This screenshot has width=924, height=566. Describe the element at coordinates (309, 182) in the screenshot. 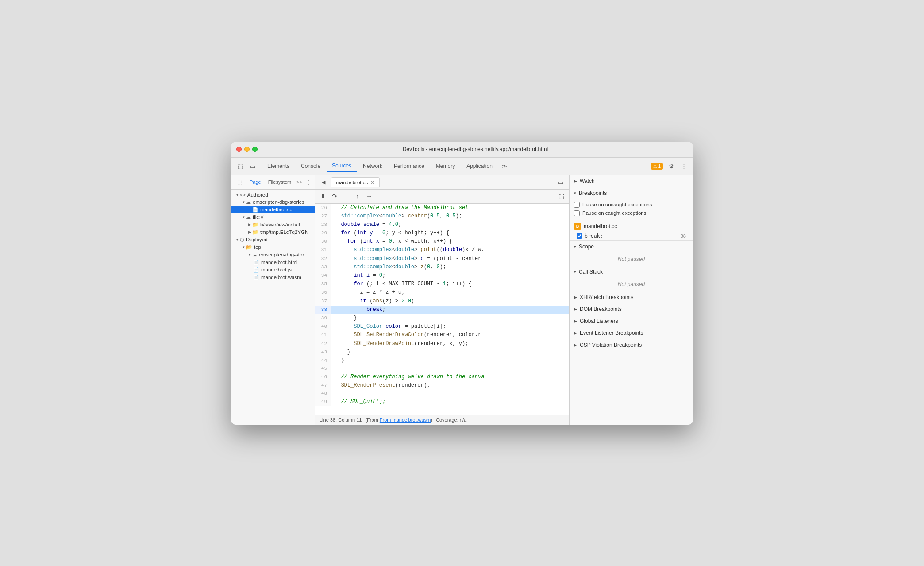

I see `left-panel-menu: ⋮` at that location.